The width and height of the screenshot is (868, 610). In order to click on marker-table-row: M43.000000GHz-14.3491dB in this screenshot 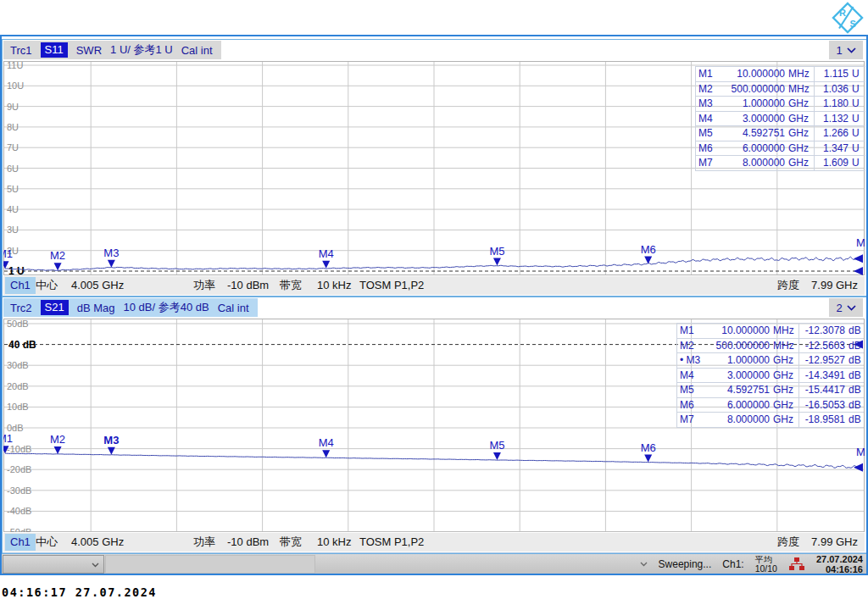, I will do `click(771, 376)`.